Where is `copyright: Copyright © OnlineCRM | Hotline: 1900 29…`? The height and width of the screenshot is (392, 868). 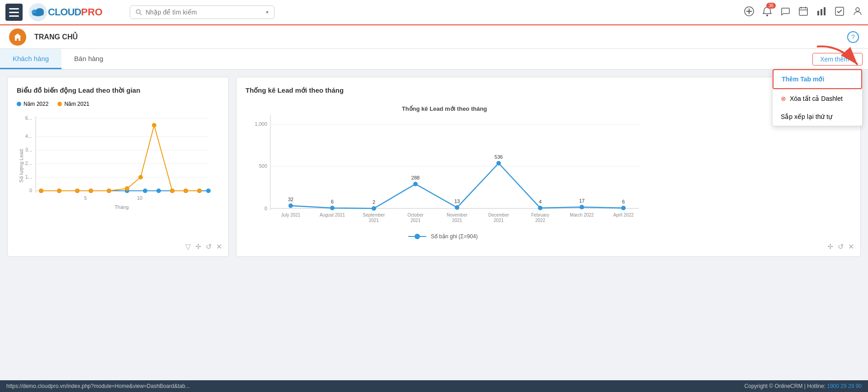
copyright: Copyright © OnlineCRM | Hotline: 1900 29… is located at coordinates (803, 386).